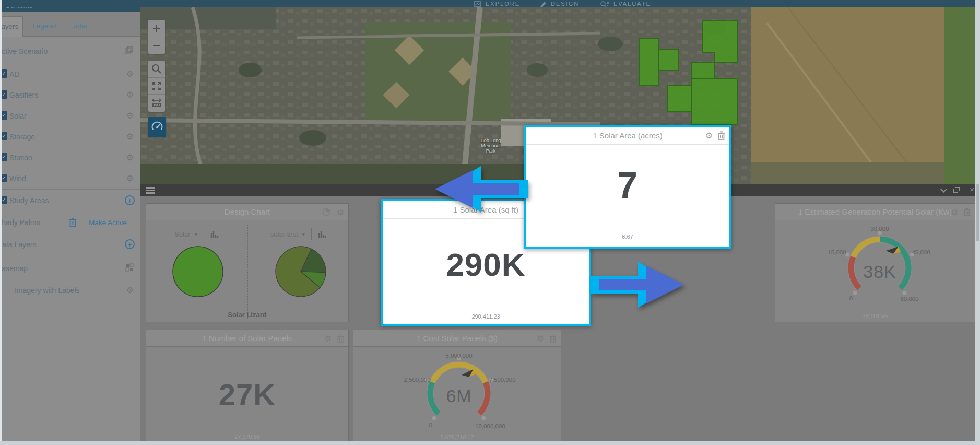 The image size is (980, 445). What do you see at coordinates (157, 28) in the screenshot?
I see `zoom-in-button` at bounding box center [157, 28].